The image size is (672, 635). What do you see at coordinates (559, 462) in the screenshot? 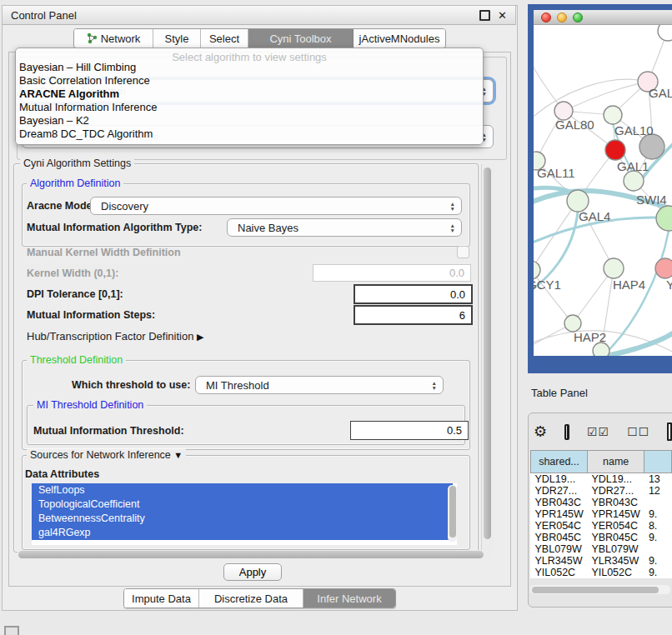
I see `column-header: shared...` at bounding box center [559, 462].